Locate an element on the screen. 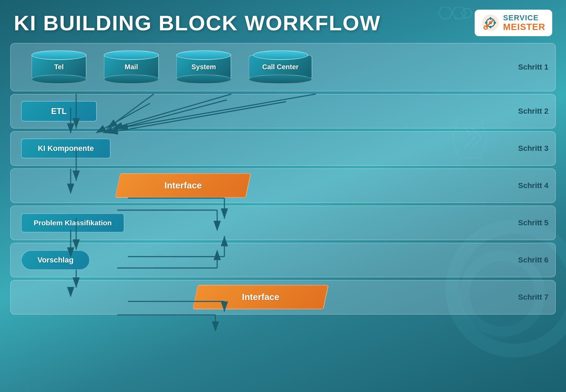  step7-content: Interface Schritt 7 is located at coordinates (283, 297).